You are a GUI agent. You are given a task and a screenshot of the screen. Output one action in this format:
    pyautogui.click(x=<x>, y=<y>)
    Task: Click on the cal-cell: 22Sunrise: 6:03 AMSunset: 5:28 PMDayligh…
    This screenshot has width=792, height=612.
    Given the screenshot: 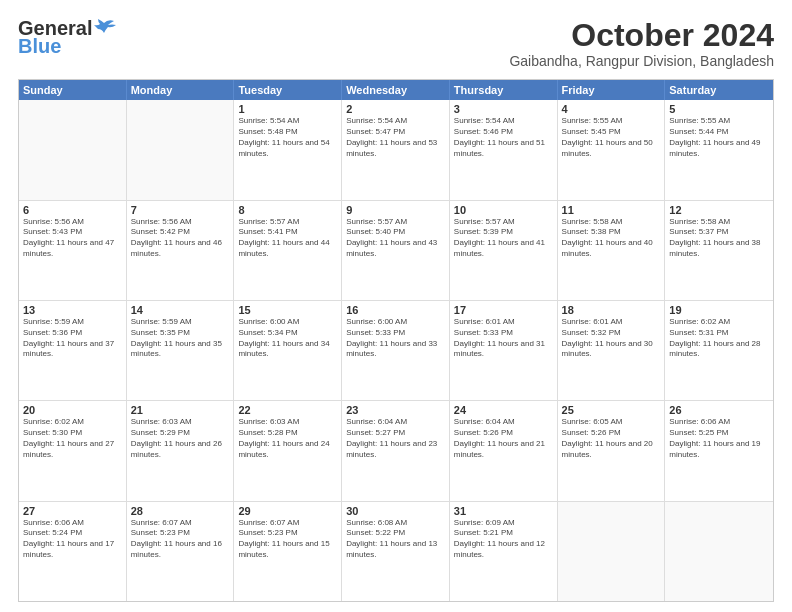 What is the action you would take?
    pyautogui.click(x=288, y=450)
    